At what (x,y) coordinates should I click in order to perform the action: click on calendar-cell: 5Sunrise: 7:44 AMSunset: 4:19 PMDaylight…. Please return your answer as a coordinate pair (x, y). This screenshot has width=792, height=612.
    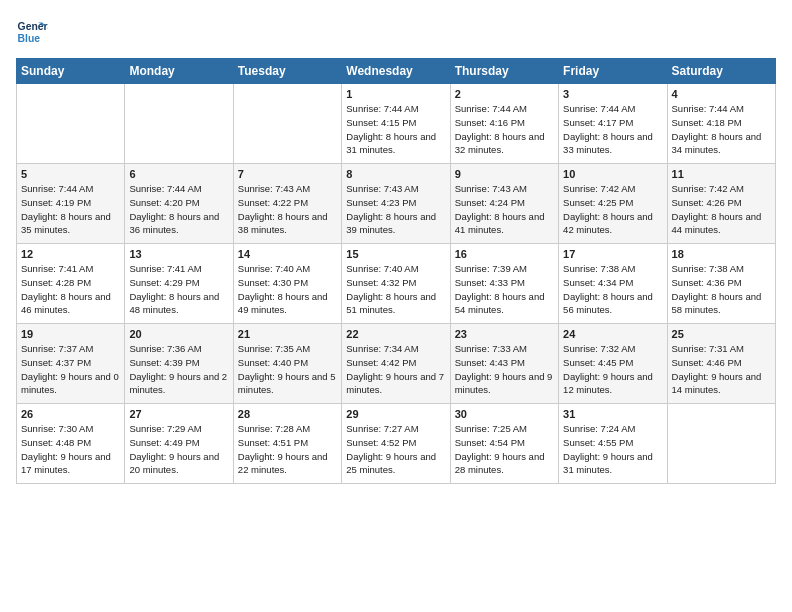
    Looking at the image, I should click on (71, 204).